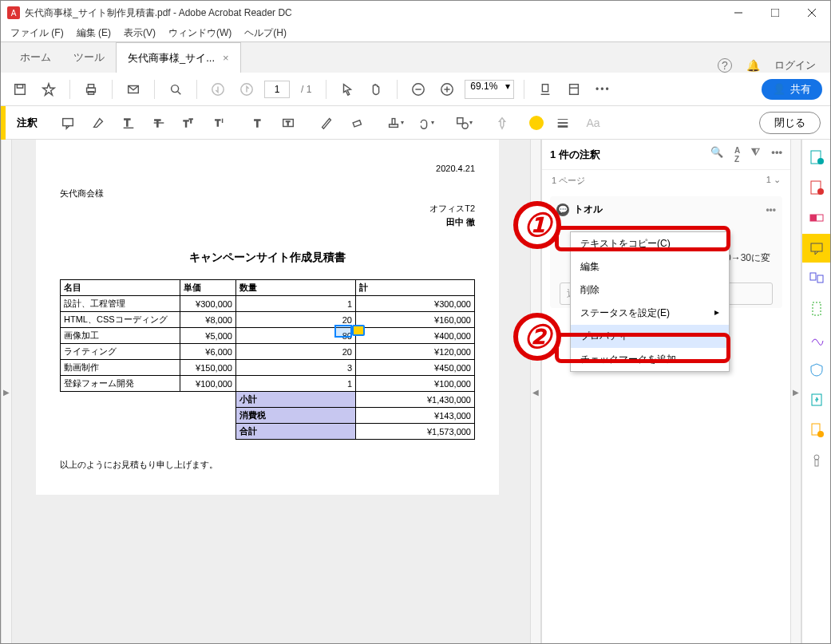 The height and width of the screenshot is (644, 831). What do you see at coordinates (796, 392) in the screenshot?
I see `right-collapse-handle: ▶` at bounding box center [796, 392].